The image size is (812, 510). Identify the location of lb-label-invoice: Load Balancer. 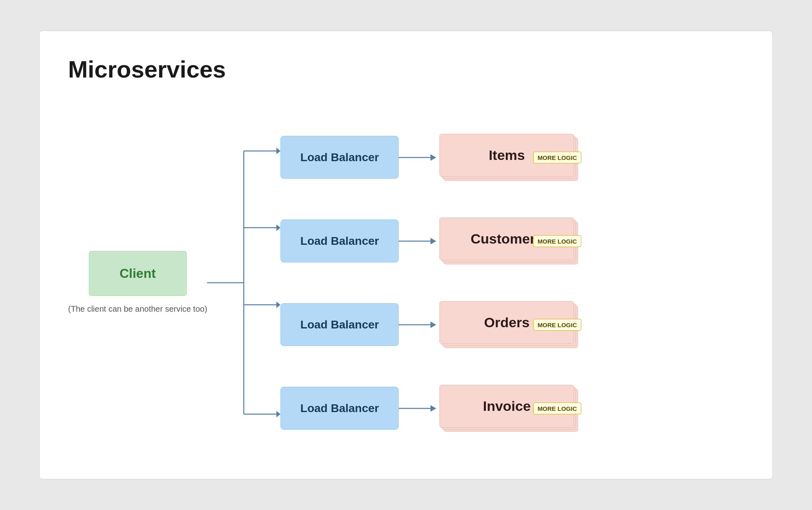
(340, 408).